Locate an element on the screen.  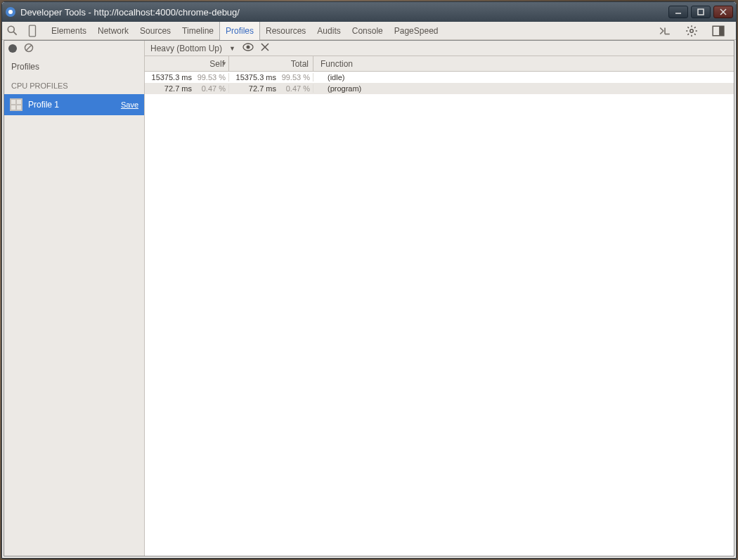
function-name: (idle) is located at coordinates (524, 77).